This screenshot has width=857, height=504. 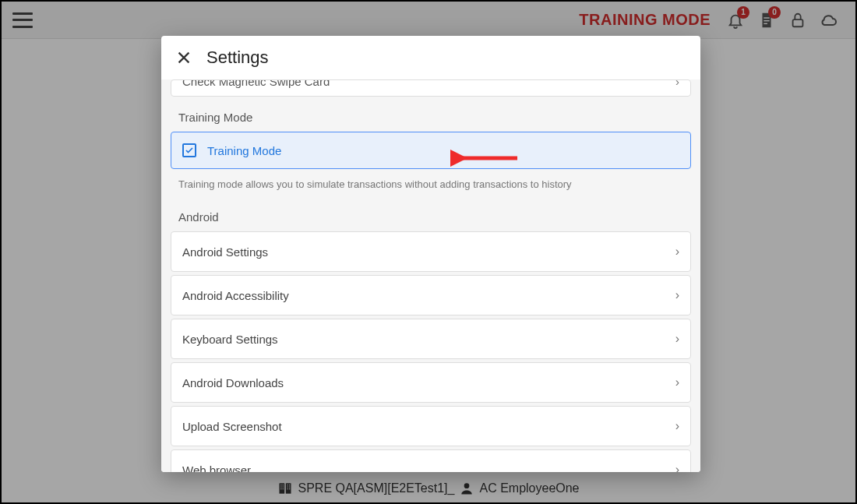 I want to click on list-item-label: Upload Screenshot, so click(x=232, y=427).